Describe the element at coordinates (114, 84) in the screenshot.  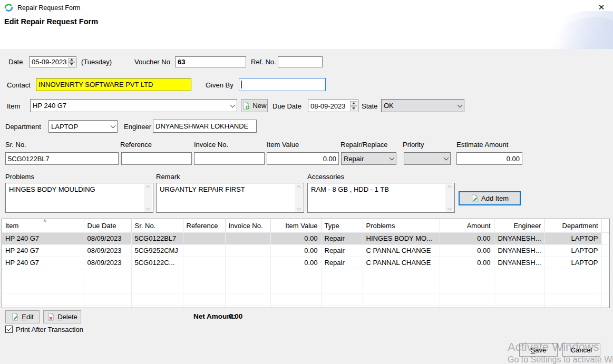
I see `contact-input: INNOVENRTY SOFTWARE PVT LTD` at that location.